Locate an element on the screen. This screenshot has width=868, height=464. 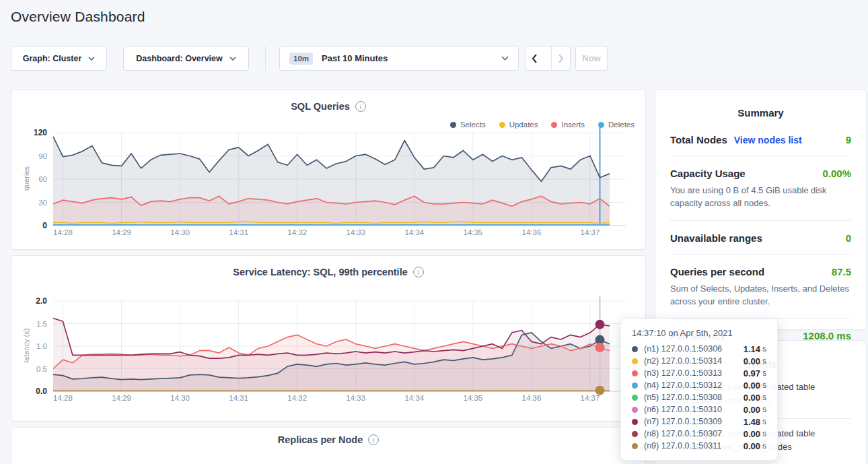
summary-rows: Total NodesView nodes list9Capacity Usag… is located at coordinates (760, 235).